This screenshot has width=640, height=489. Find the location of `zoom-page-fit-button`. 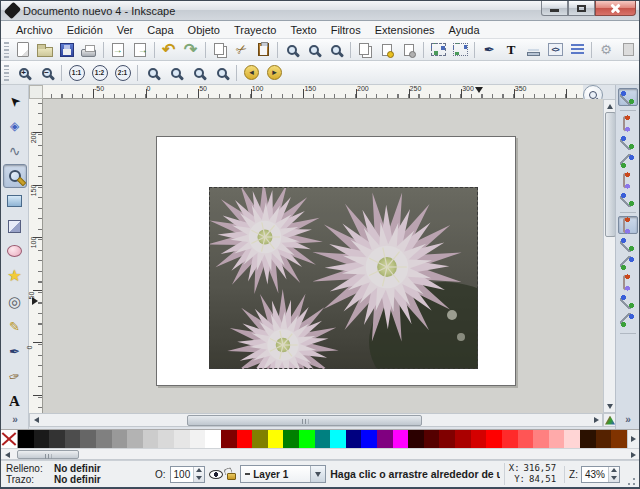

zoom-page-fit-button is located at coordinates (336, 50).